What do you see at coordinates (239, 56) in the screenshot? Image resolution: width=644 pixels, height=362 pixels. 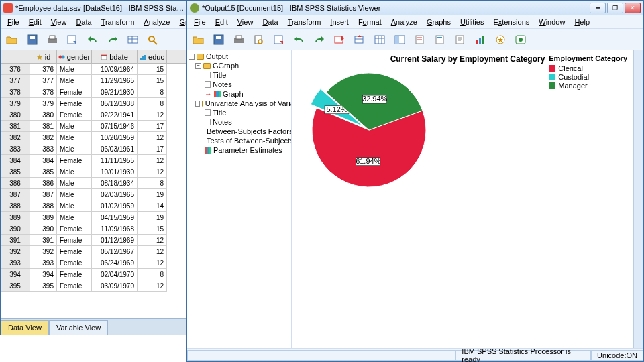 I see `tree-output: −Output` at bounding box center [239, 56].